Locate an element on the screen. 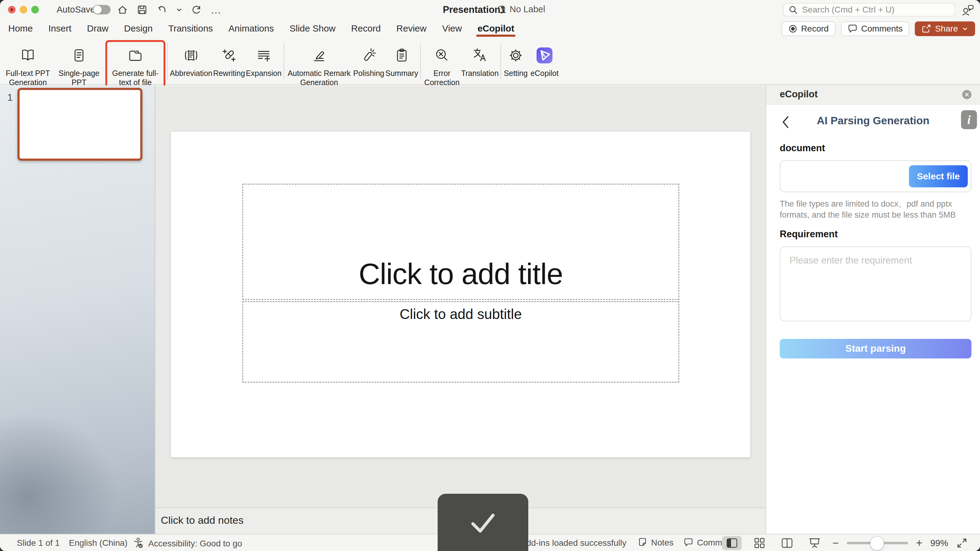 This screenshot has width=980, height=551. zoom-slider is located at coordinates (877, 543).